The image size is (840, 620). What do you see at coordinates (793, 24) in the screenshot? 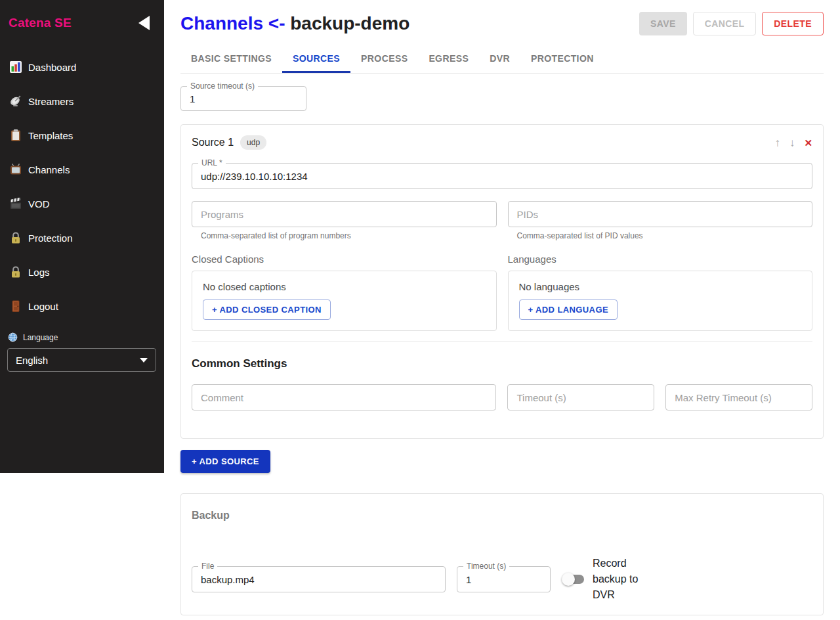
I see `delete-button: DELETE` at bounding box center [793, 24].